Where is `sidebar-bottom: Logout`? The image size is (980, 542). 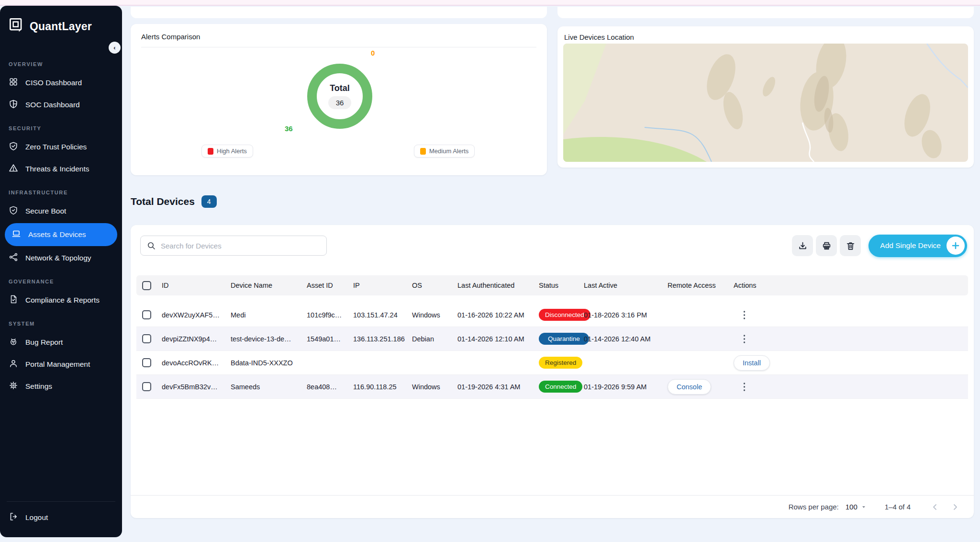
sidebar-bottom: Logout is located at coordinates (61, 519).